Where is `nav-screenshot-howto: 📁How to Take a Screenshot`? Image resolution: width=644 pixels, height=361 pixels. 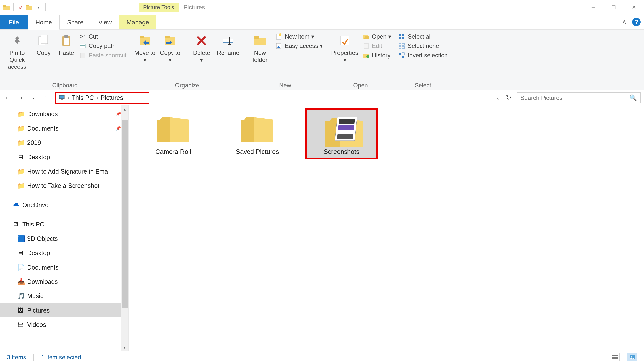 nav-screenshot-howto: 📁How to Take a Screenshot is located at coordinates (64, 186).